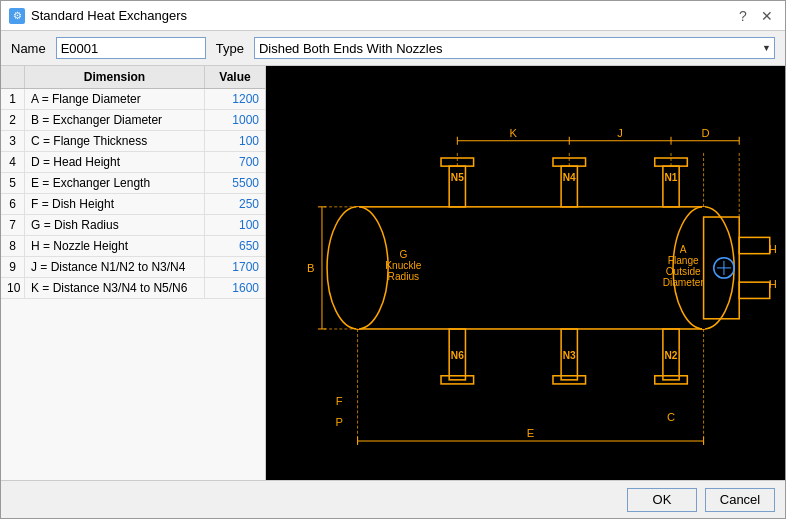  I want to click on table-header: Dimension Value, so click(133, 78).